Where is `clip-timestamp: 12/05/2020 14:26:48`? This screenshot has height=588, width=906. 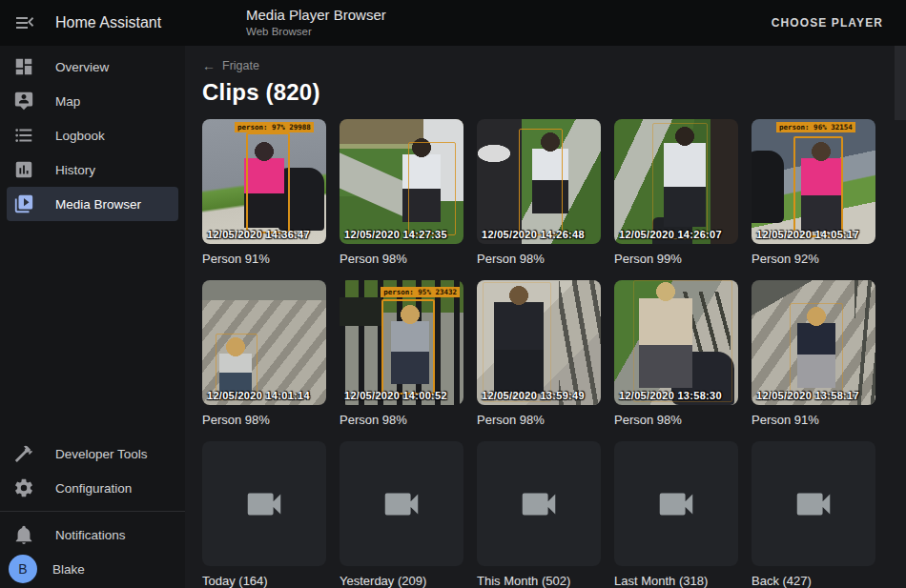
clip-timestamp: 12/05/2020 14:26:48 is located at coordinates (533, 234).